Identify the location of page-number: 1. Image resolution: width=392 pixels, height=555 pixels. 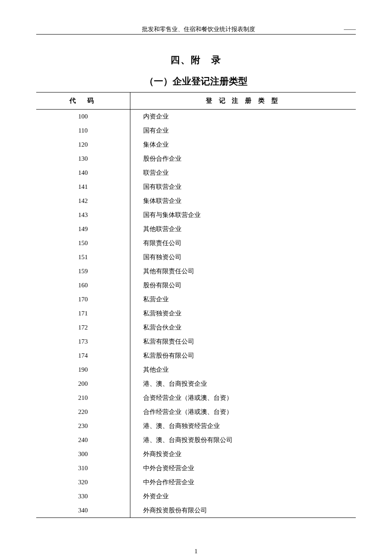
(196, 552).